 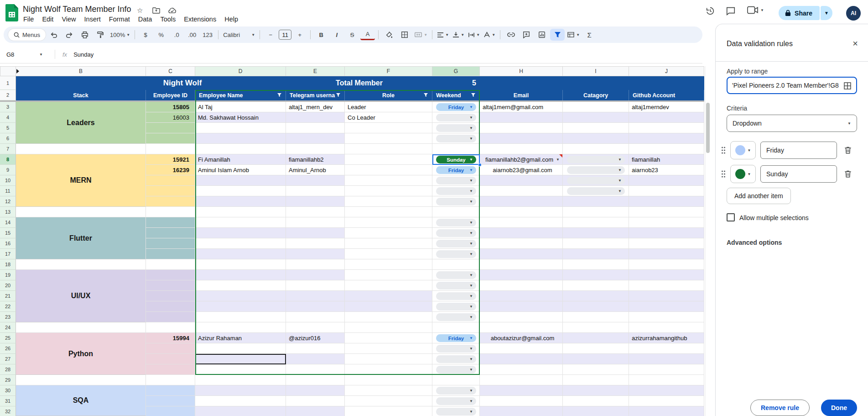 I want to click on cell-G31, so click(x=456, y=401).